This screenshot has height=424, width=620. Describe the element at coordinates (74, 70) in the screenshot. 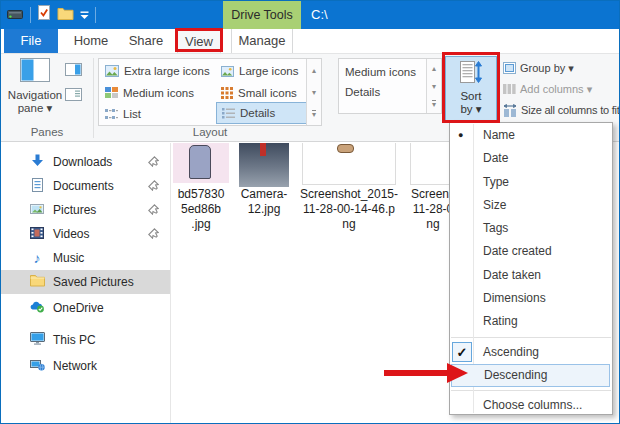

I see `preview-pane-icon` at that location.